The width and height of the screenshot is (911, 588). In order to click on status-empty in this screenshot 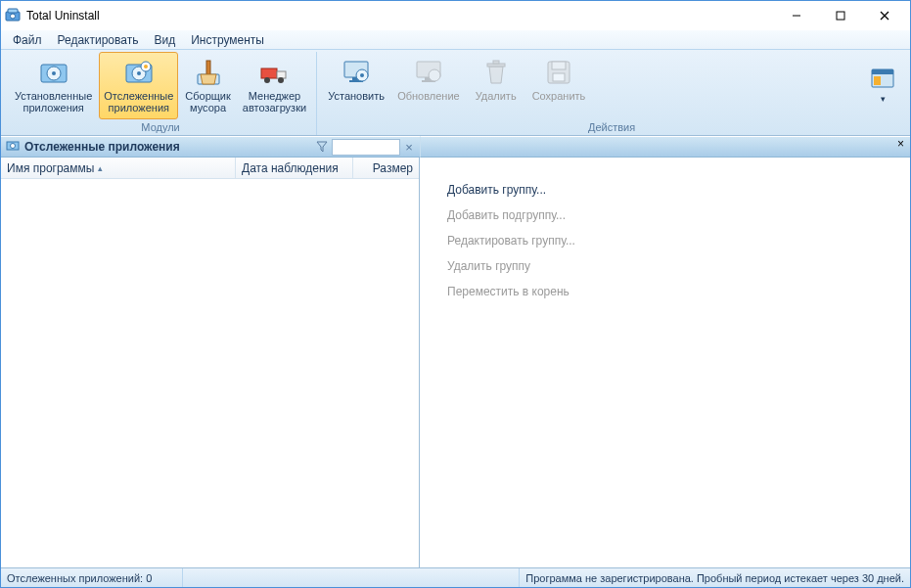, I will do `click(351, 577)`.